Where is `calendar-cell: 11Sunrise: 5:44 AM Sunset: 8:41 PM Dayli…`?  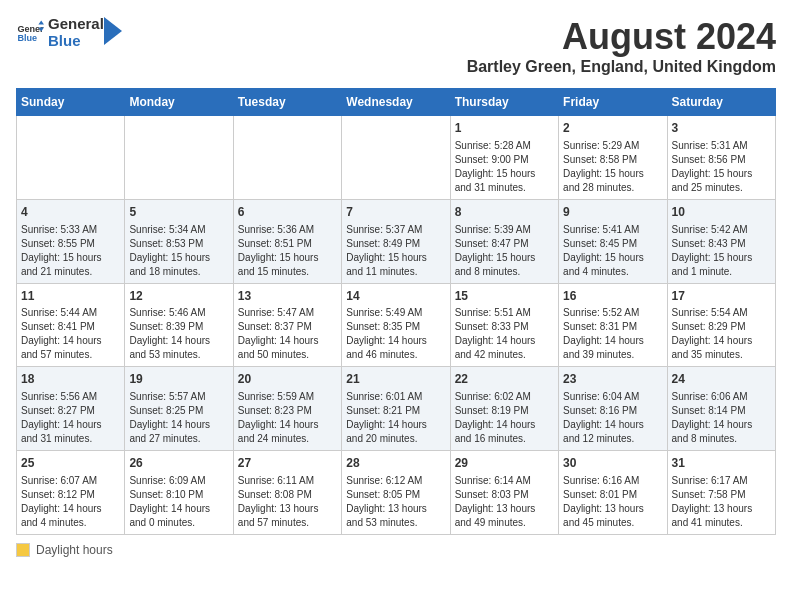
calendar-cell: 11Sunrise: 5:44 AM Sunset: 8:41 PM Dayli… is located at coordinates (71, 325).